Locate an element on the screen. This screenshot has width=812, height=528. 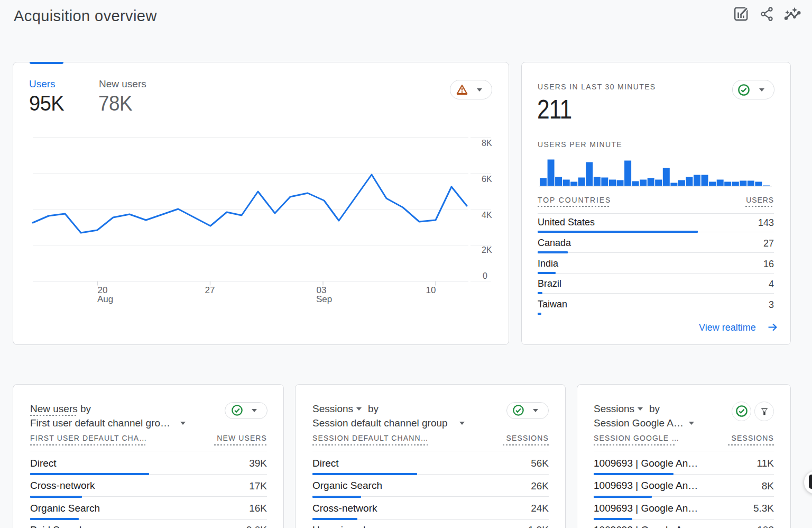
svg-text: 27 is located at coordinates (210, 290).